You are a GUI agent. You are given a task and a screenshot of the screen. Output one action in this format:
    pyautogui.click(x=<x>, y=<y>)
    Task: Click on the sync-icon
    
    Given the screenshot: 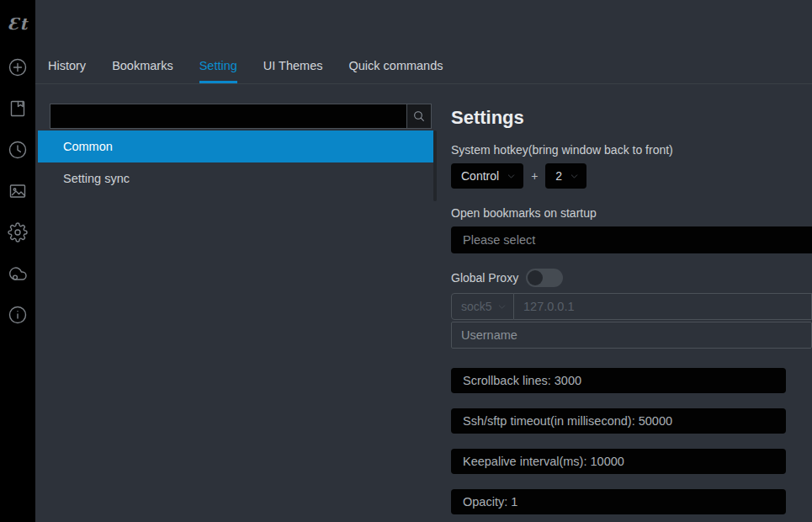 What is the action you would take?
    pyautogui.click(x=18, y=274)
    